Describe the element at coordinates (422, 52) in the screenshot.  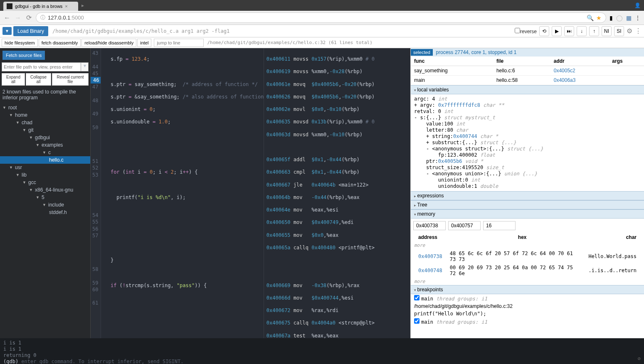
I see `selected-badge: selected` at that location.